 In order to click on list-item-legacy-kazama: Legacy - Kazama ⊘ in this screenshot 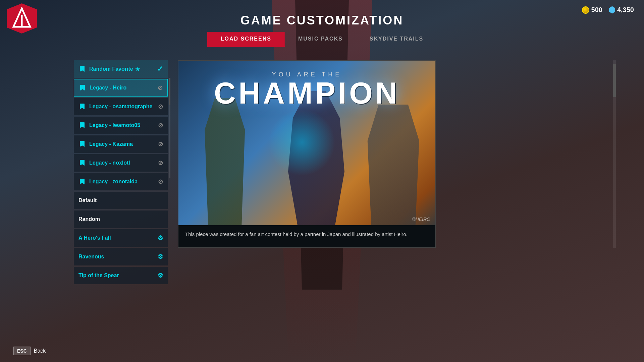, I will do `click(121, 144)`.